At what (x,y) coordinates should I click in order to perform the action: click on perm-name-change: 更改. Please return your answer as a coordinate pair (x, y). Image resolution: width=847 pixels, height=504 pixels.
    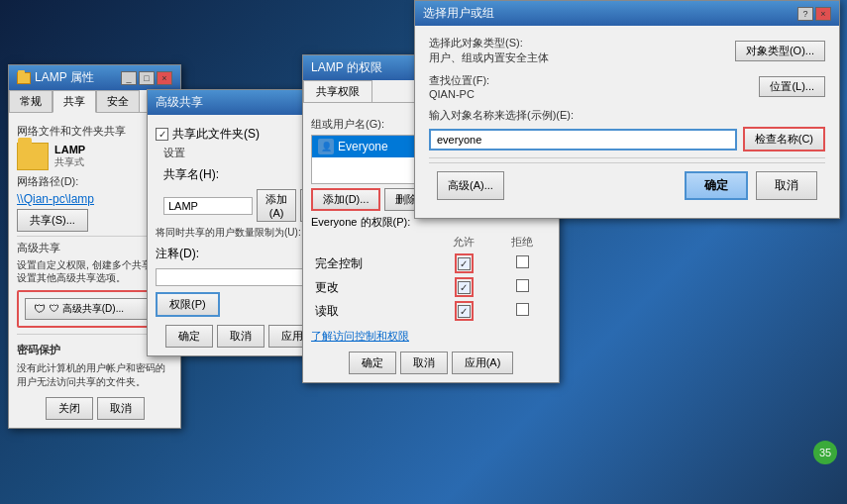
    Looking at the image, I should click on (372, 287).